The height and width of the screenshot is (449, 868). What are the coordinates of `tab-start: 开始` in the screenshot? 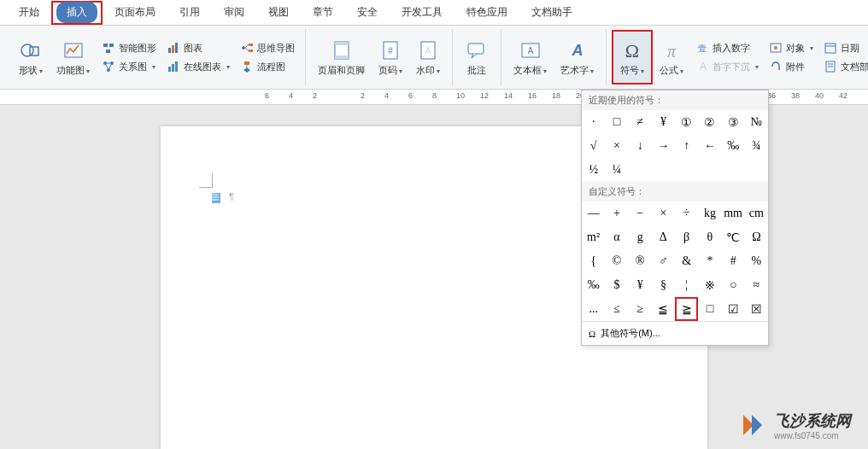 It's located at (29, 12).